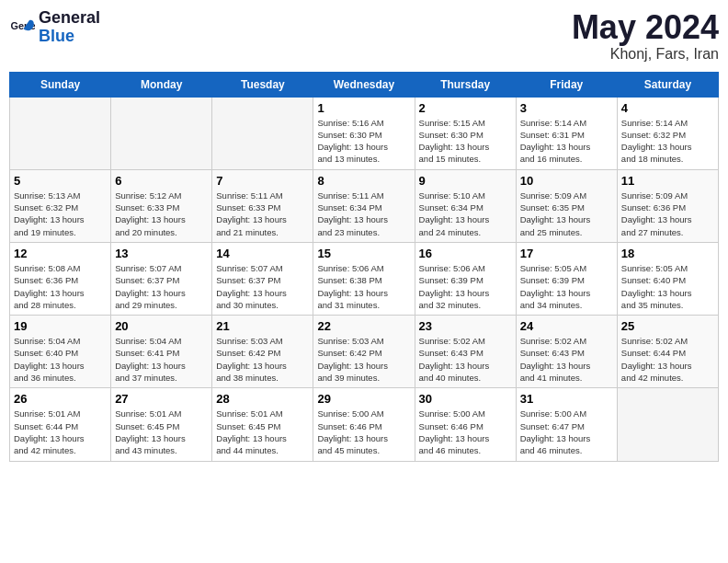 This screenshot has width=728, height=563. Describe the element at coordinates (465, 399) in the screenshot. I see `day-number: 30` at that location.